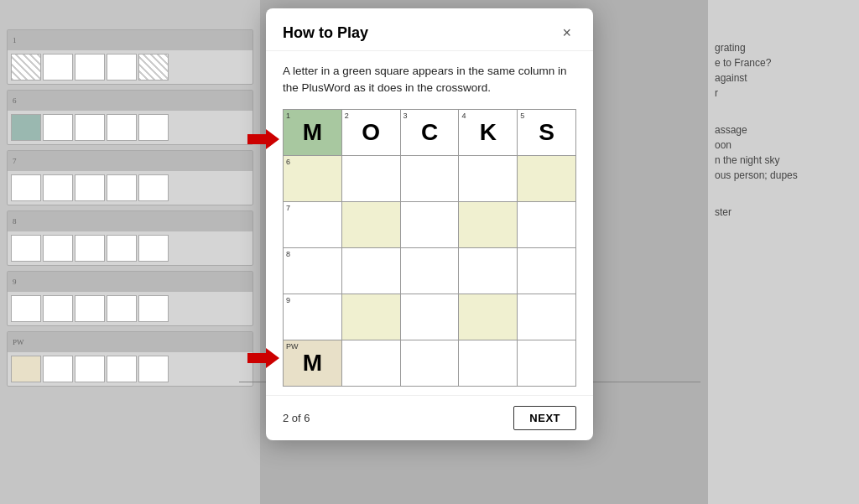 The image size is (859, 504). What do you see at coordinates (430, 362) in the screenshot?
I see `grid-row-pw: PW M` at bounding box center [430, 362].